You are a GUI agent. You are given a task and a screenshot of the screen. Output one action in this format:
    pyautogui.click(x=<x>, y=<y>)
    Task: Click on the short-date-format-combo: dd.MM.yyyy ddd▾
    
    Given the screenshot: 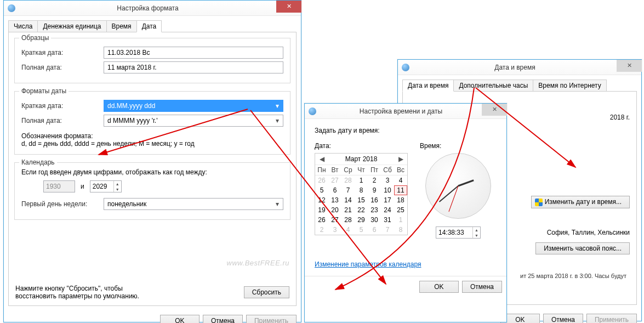 What is the action you would take?
    pyautogui.click(x=193, y=106)
    